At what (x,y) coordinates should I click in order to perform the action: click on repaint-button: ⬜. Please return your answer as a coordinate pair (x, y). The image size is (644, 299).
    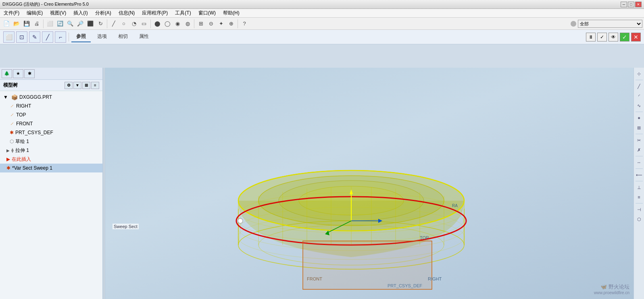
    Looking at the image, I should click on (50, 24).